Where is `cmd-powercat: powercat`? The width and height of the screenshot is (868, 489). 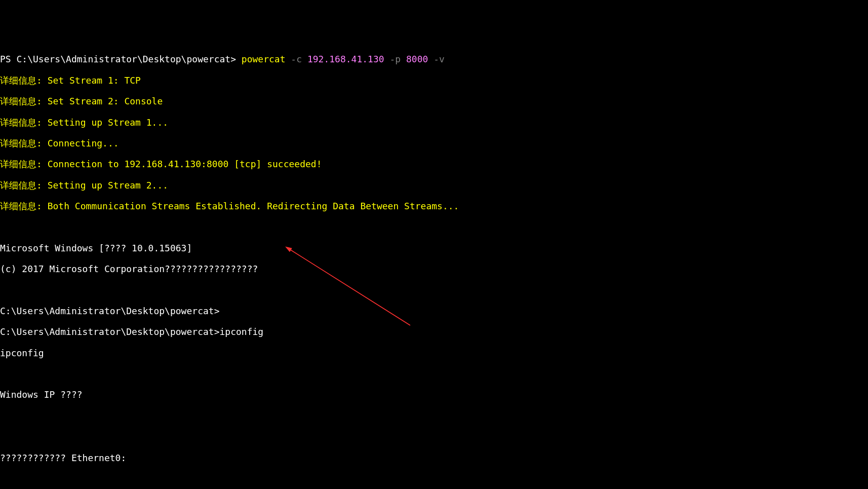 cmd-powercat: powercat is located at coordinates (263, 59).